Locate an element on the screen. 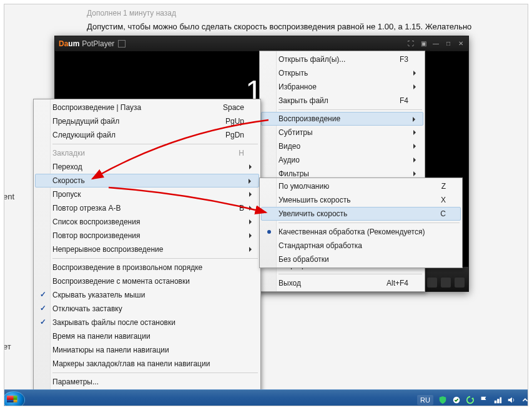  menu-item-label: Переход is located at coordinates (67, 167).